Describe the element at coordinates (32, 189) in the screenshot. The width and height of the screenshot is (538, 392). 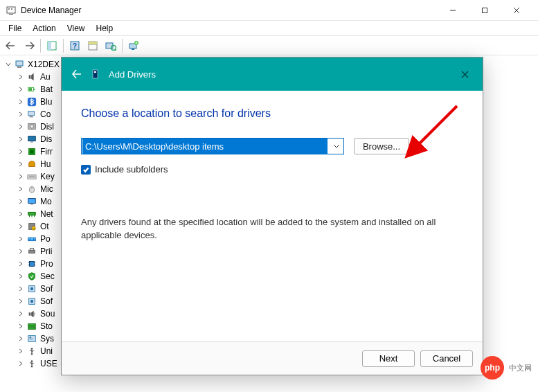
I see `mouse-icon` at that location.